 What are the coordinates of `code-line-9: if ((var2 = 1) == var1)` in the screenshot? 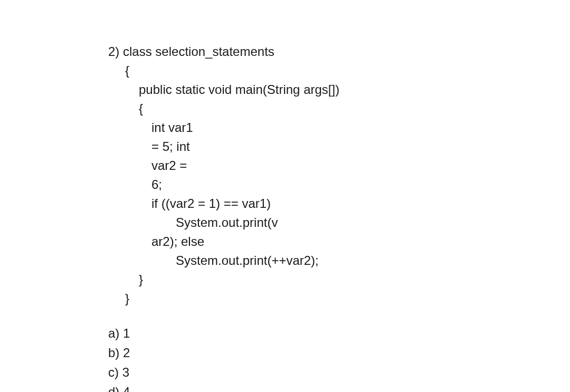 It's located at (339, 204).